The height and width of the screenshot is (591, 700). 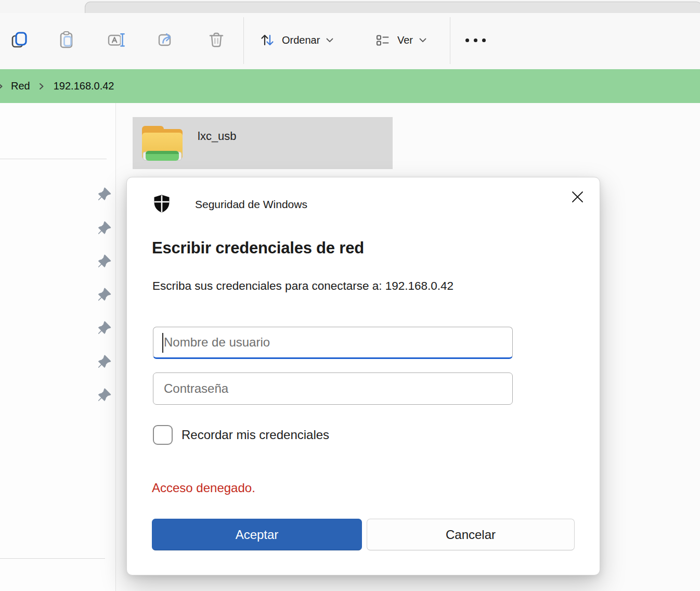 I want to click on view-label: Ver, so click(x=405, y=41).